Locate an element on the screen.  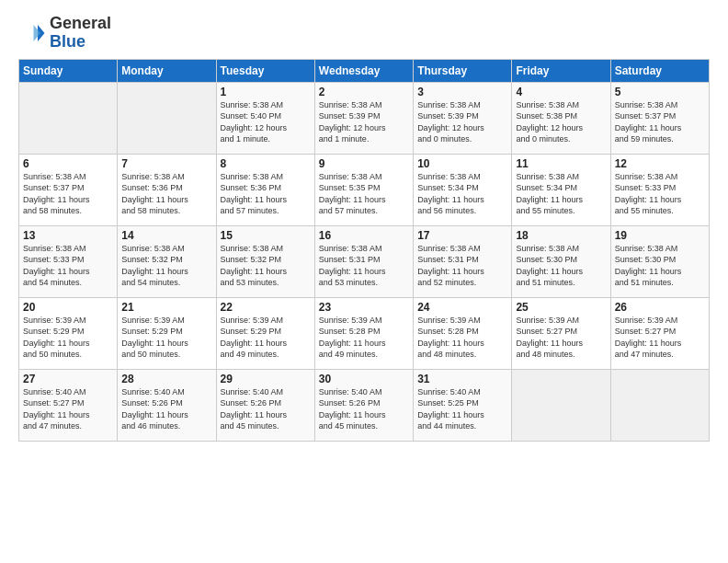
calendar-cell: 7Sunrise: 5:38 AM Sunset: 5:36 PM Daylig… is located at coordinates (167, 190).